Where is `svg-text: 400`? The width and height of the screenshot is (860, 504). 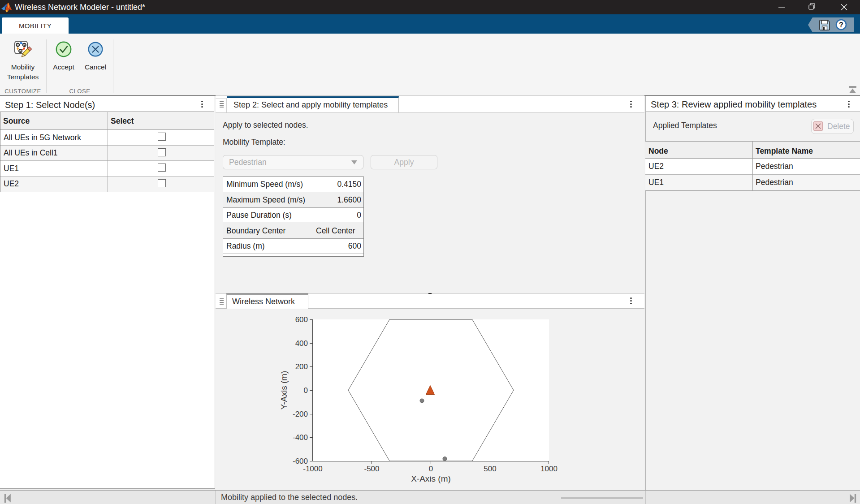 svg-text: 400 is located at coordinates (302, 343).